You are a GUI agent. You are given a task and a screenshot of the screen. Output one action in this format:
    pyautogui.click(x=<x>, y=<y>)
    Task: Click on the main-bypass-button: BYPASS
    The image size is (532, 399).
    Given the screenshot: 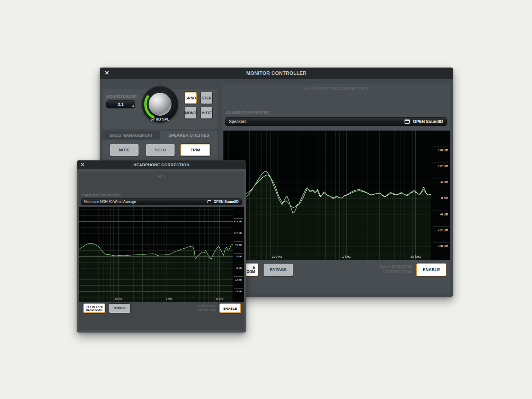 What is the action you would take?
    pyautogui.click(x=278, y=270)
    